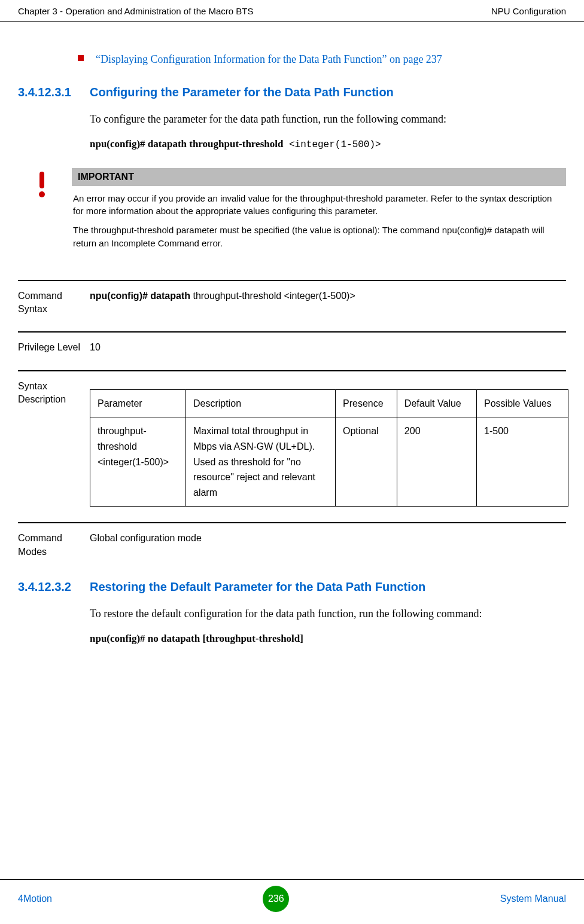 The width and height of the screenshot is (584, 924). What do you see at coordinates (292, 11) in the screenshot?
I see `page-header: Chapter 3 - Operation and Administration…` at bounding box center [292, 11].